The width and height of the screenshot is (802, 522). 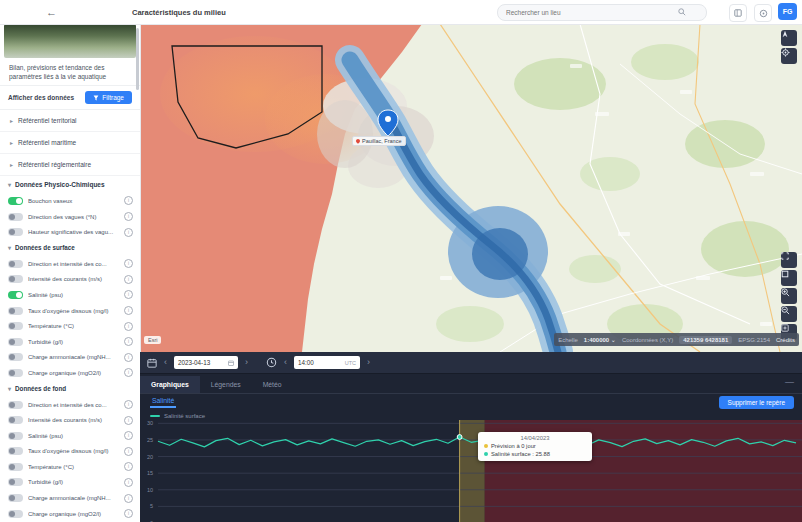 I want to click on tooltip-date: 14/04/2023, so click(x=535, y=438).